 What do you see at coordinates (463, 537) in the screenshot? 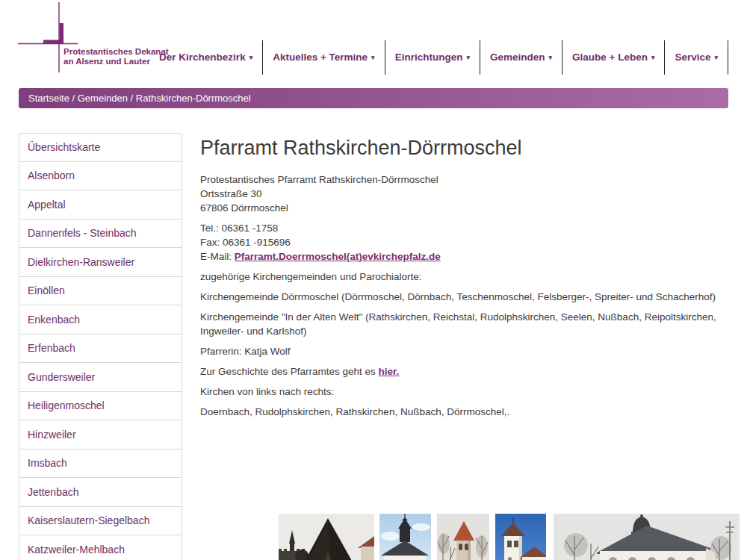
I see `rathskirchen-church-image` at bounding box center [463, 537].